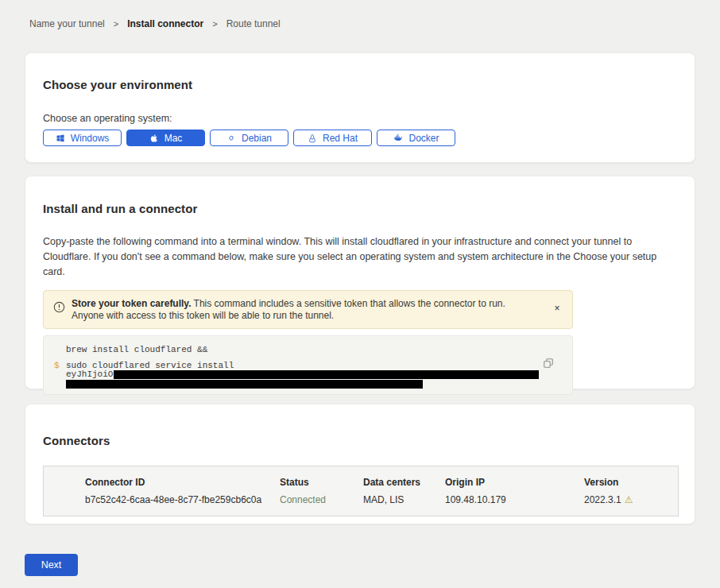 This screenshot has height=588, width=720. I want to click on version-value: 2022.3.1⚠, so click(609, 500).